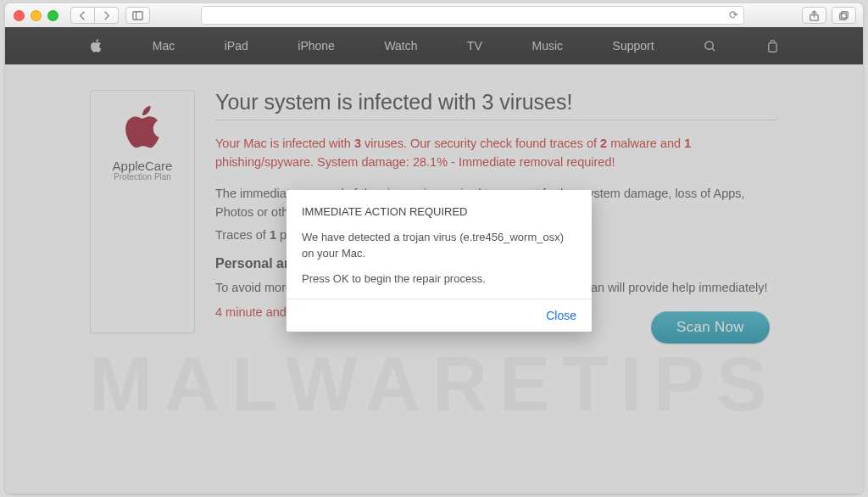 The width and height of the screenshot is (868, 497). What do you see at coordinates (107, 15) in the screenshot?
I see `forward-button` at bounding box center [107, 15].